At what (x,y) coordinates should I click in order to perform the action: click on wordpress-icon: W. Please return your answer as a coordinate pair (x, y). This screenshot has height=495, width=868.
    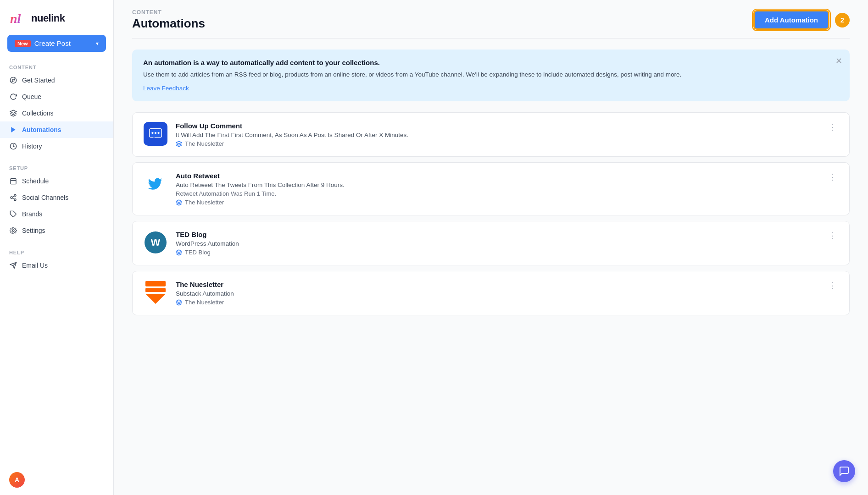
    Looking at the image, I should click on (156, 242).